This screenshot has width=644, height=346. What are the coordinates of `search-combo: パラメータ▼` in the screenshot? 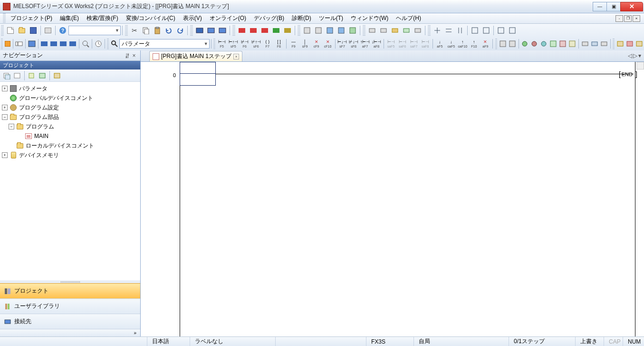 It's located at (164, 44).